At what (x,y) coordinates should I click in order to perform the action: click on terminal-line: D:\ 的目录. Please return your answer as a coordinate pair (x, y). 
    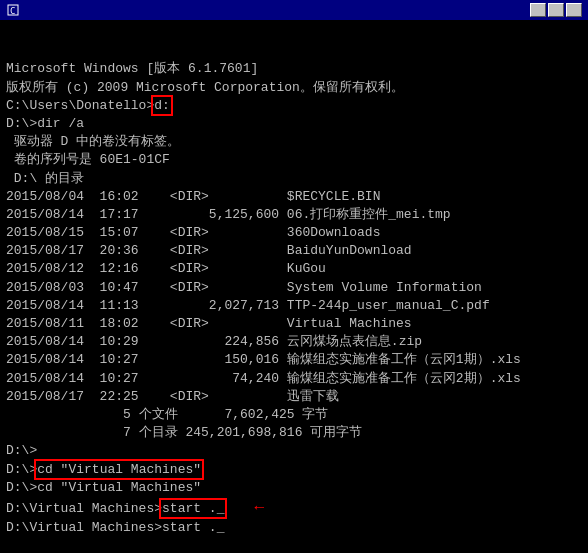
    Looking at the image, I should click on (294, 179).